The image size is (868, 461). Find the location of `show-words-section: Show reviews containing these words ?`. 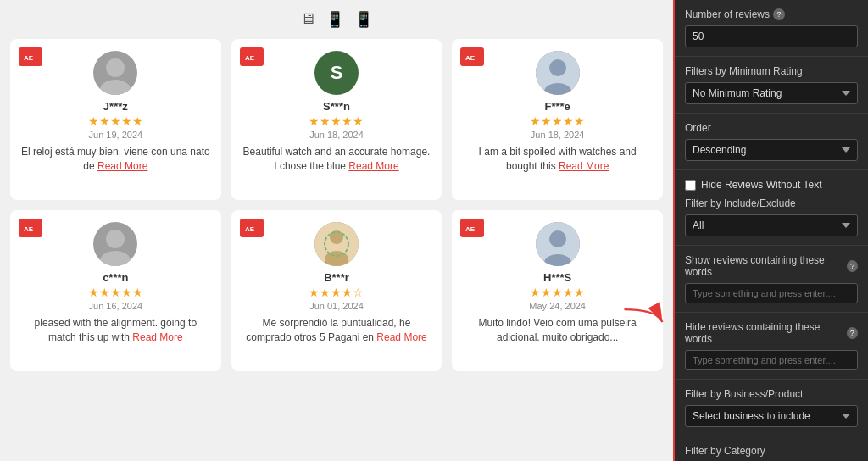

show-words-section: Show reviews containing these words ? is located at coordinates (771, 280).